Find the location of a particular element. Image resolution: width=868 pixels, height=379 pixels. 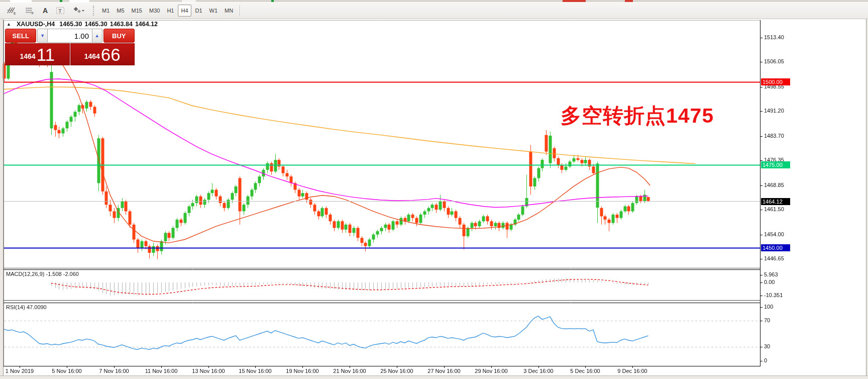

chart-title: ▲ XAUUSD-,H4 1465.30 1465.30 1463.84 146… is located at coordinates (82, 24).